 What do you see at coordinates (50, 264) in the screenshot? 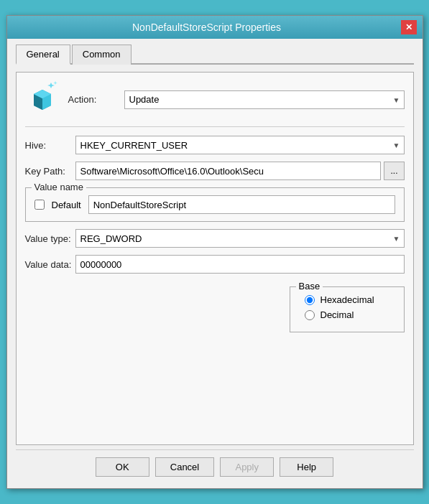
I see `value-data-label: Value data:` at bounding box center [50, 264].